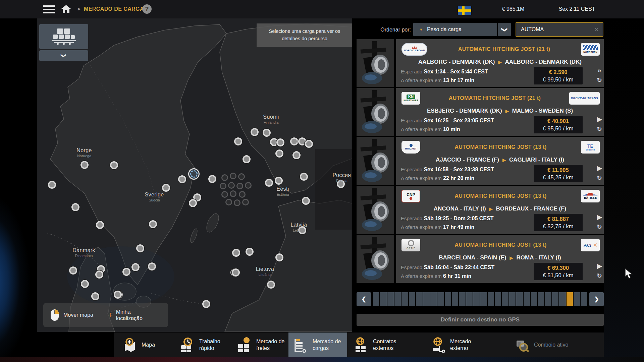 The width and height of the screenshot is (644, 362). Describe the element at coordinates (447, 223) in the screenshot. I see `cargo-schedule: Esperado Sáb 19:25 - Dom 2:05 CEST A ofe…` at that location.